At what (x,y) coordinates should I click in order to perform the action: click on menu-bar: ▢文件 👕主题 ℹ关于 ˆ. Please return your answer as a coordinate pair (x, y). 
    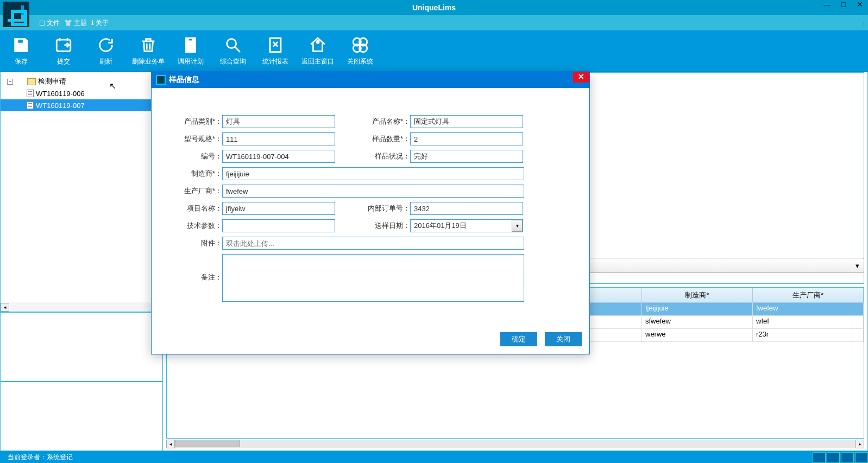
    Looking at the image, I should click on (434, 23).